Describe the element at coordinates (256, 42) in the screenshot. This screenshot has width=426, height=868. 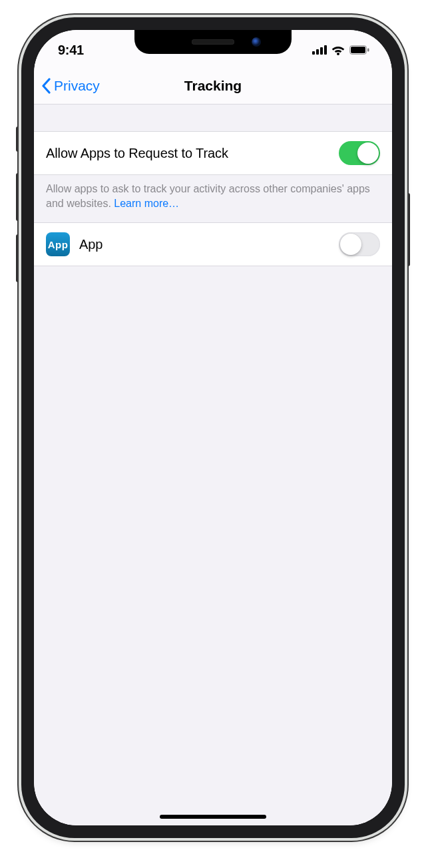
I see `front-camera` at that location.